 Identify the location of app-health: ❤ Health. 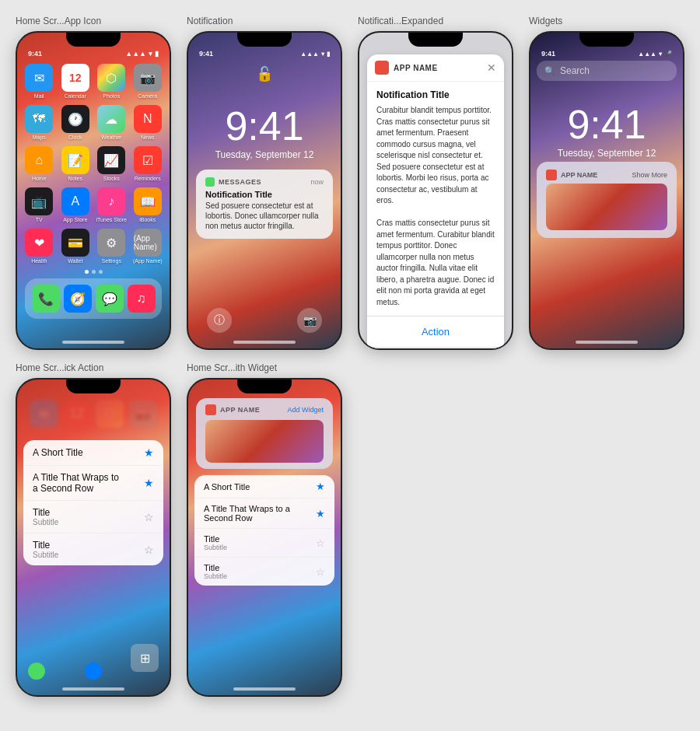
(39, 246).